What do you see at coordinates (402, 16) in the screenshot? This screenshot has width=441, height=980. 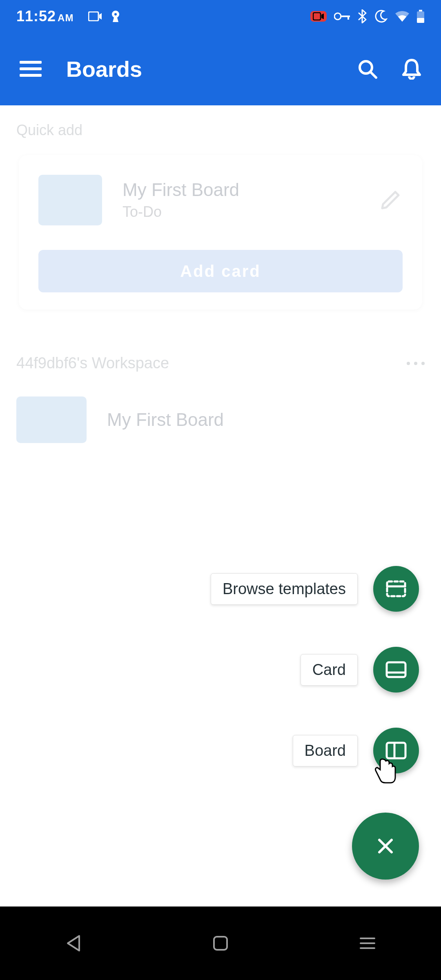 I see `wifi-icon` at bounding box center [402, 16].